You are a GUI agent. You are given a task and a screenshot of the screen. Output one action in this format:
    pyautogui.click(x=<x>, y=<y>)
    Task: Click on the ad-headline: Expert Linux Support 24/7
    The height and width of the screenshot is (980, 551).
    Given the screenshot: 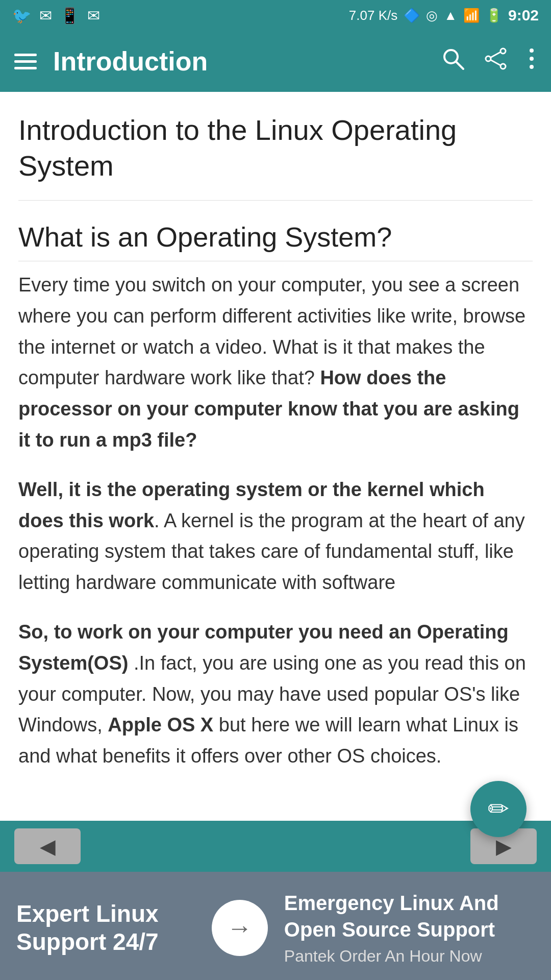 What is the action you would take?
    pyautogui.click(x=88, y=928)
    